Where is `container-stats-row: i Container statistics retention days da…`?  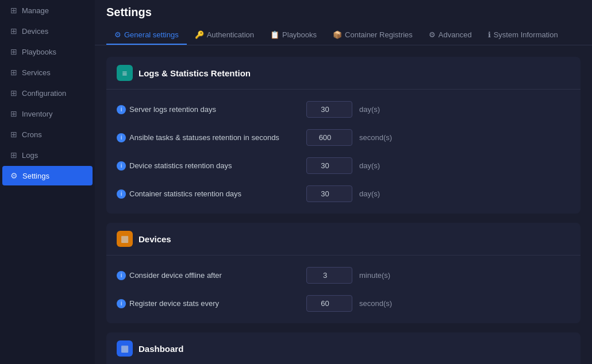
container-stats-row: i Container statistics retention days da… is located at coordinates (344, 194).